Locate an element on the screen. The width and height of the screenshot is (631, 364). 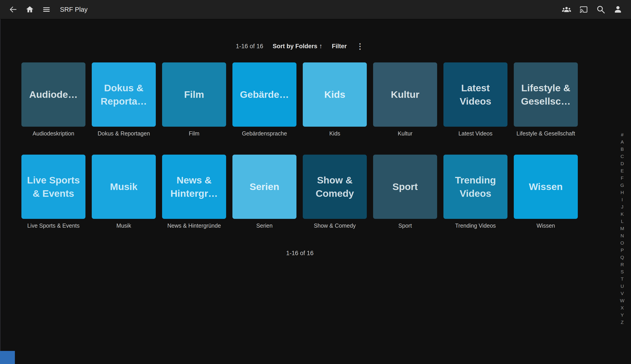
tile-caption: News & Hintergründe is located at coordinates (194, 226).